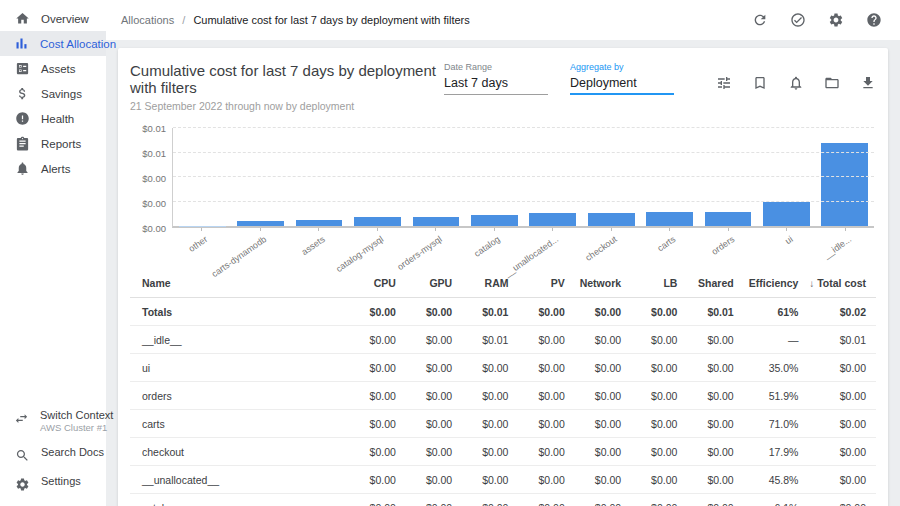  What do you see at coordinates (798, 20) in the screenshot?
I see `check-circle-icon` at bounding box center [798, 20].